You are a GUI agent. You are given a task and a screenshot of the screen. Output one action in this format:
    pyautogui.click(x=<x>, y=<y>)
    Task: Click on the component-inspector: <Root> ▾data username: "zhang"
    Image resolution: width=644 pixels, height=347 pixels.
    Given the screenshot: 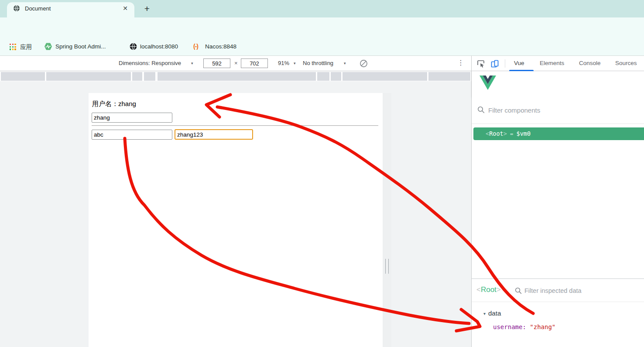 What is the action you would take?
    pyautogui.click(x=558, y=313)
    